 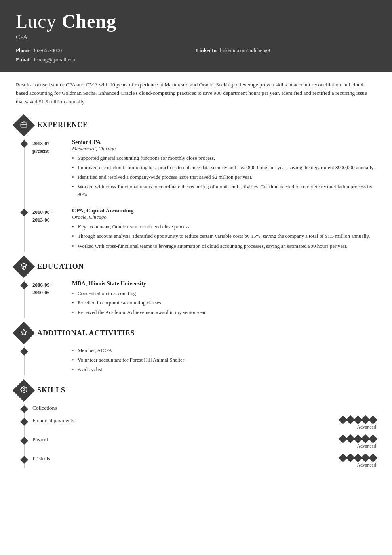 What do you see at coordinates (224, 303) in the screenshot?
I see `edu-1-bullets: Concentration in accounting Excelled in …` at bounding box center [224, 303].